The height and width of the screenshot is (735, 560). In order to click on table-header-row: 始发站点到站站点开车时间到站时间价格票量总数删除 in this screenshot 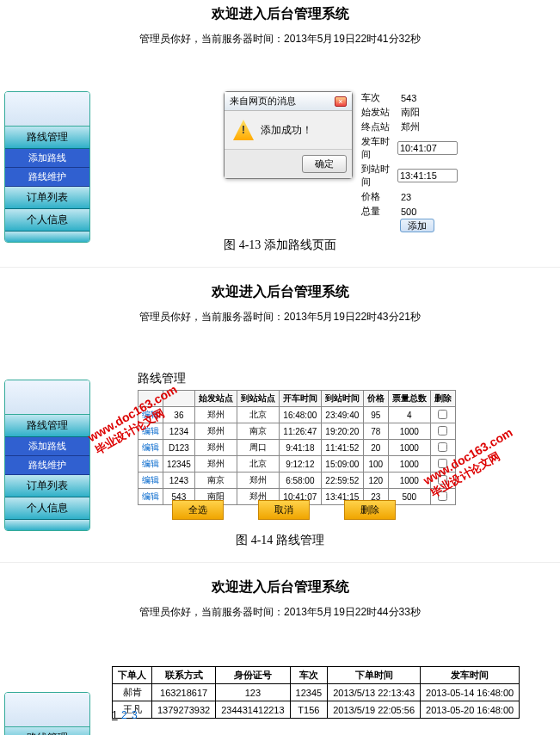, I will do `click(298, 399)`.